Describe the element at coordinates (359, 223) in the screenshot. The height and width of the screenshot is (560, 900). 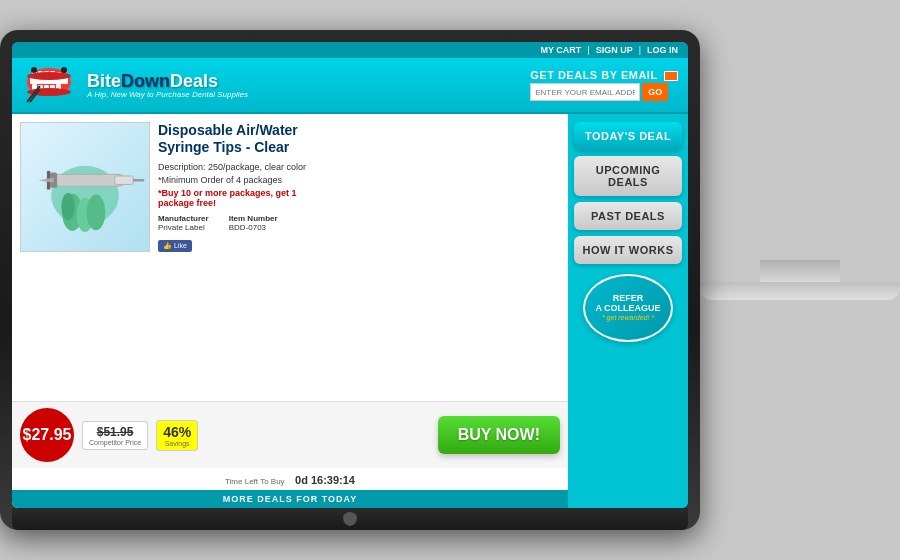
I see `deal-meta: Manufacturer Private Label Item Number B…` at that location.